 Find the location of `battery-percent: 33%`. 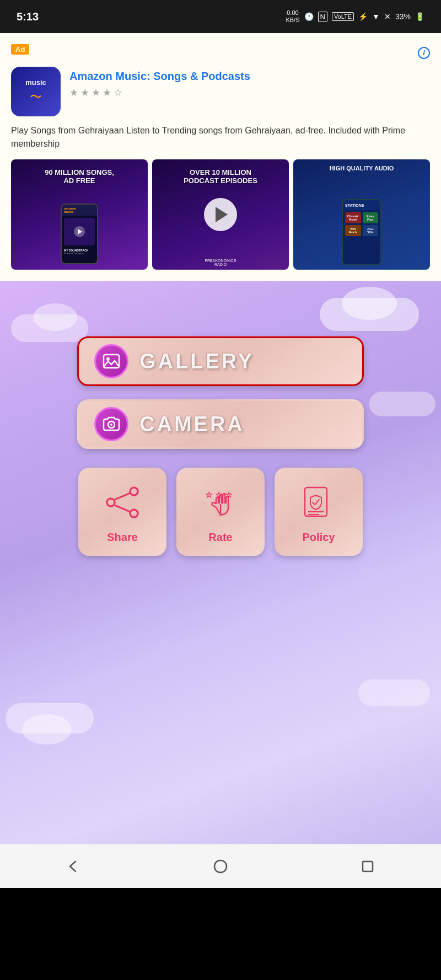

battery-percent: 33% is located at coordinates (403, 17).